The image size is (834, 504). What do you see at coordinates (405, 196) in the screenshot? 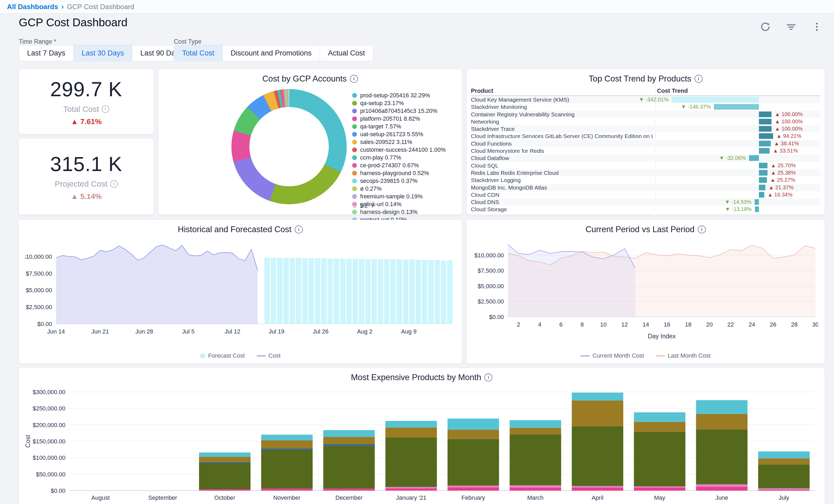
I see `legend-item-freemium-sample: freemium-sample 0.19%` at bounding box center [405, 196].